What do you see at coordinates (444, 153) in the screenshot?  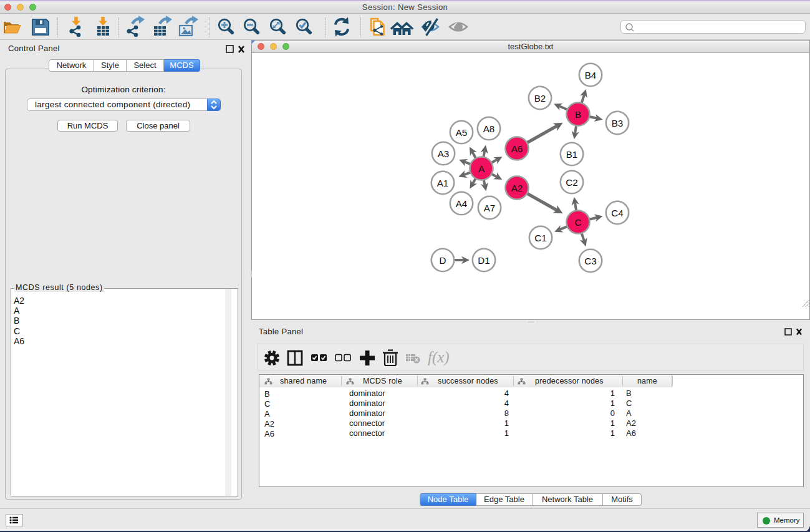 I see `svg-text: A3` at bounding box center [444, 153].